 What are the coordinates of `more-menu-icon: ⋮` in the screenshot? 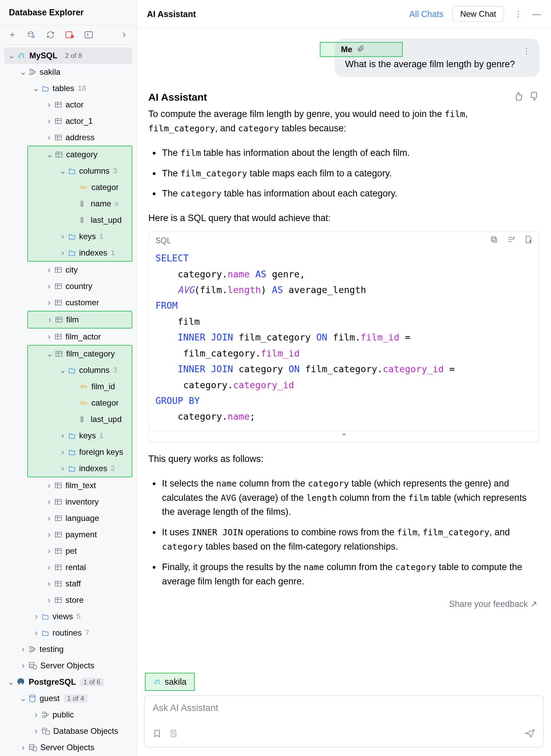 It's located at (518, 14).